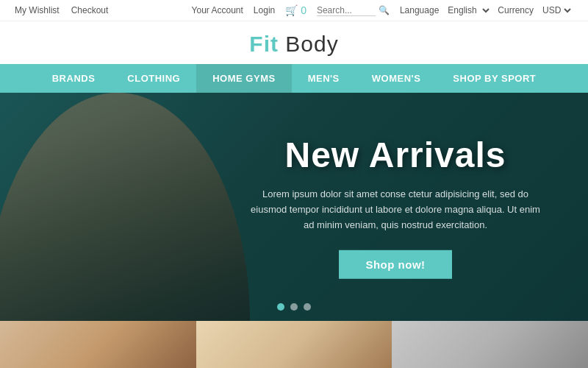 Image resolution: width=588 pixels, height=368 pixels. What do you see at coordinates (323, 78) in the screenshot?
I see `nav-mens: MEN'S` at bounding box center [323, 78].